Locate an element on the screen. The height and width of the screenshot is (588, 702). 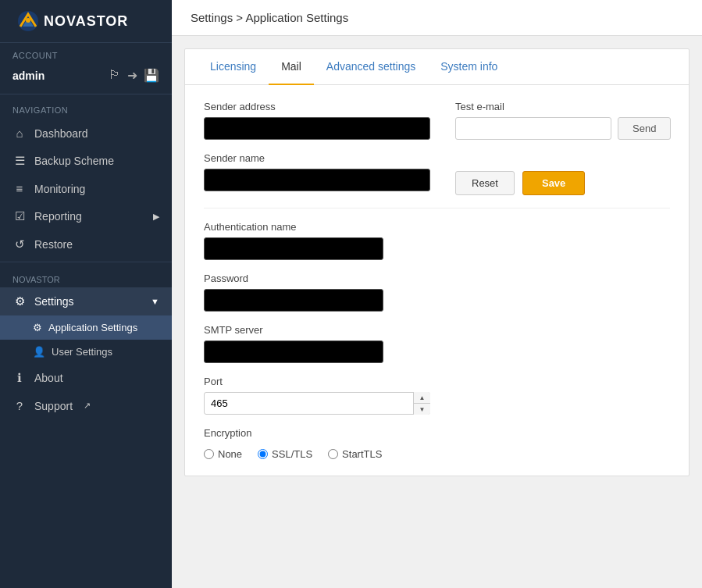
port-group: Port ▲ ▼ is located at coordinates (437, 395).